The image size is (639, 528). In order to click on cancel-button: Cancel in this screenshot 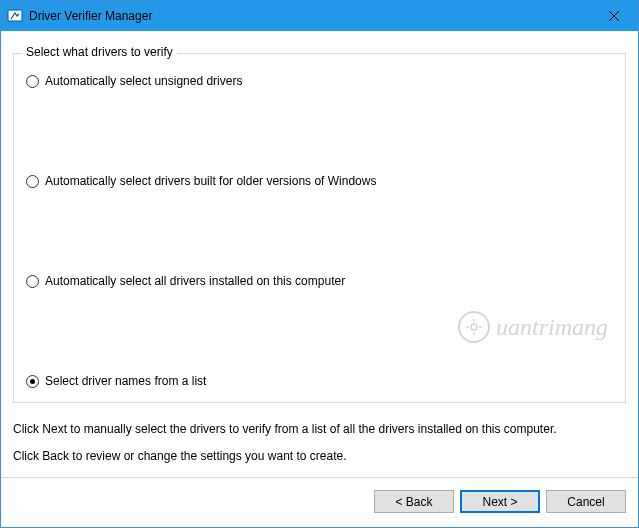, I will do `click(586, 502)`.